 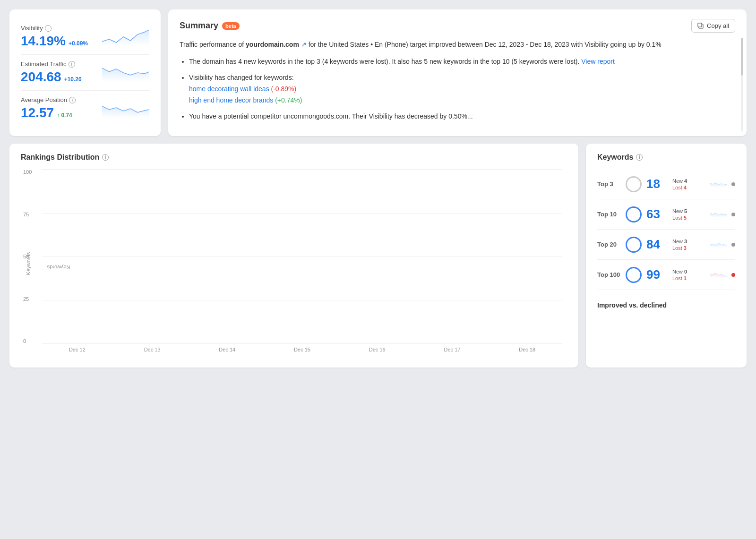 What do you see at coordinates (61, 41) in the screenshot?
I see `visibility-value: 14.19% +0.09%` at bounding box center [61, 41].